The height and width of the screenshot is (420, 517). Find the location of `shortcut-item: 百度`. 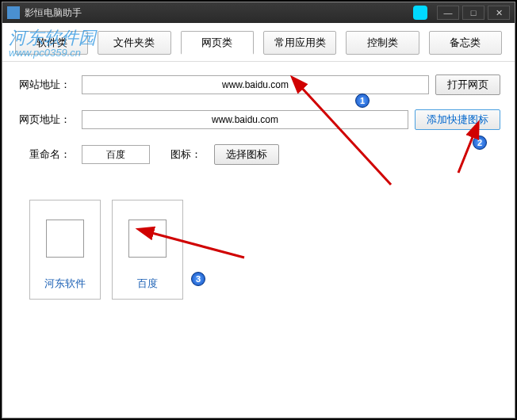

shortcut-item: 百度 is located at coordinates (147, 250).